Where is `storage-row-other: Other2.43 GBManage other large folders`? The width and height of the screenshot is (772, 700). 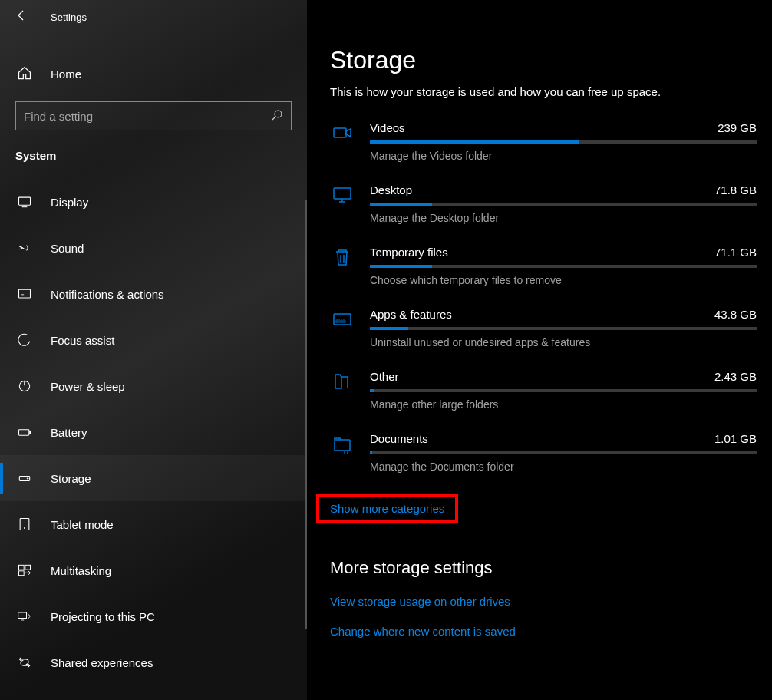
storage-row-other: Other2.43 GBManage other large folders is located at coordinates (543, 390).